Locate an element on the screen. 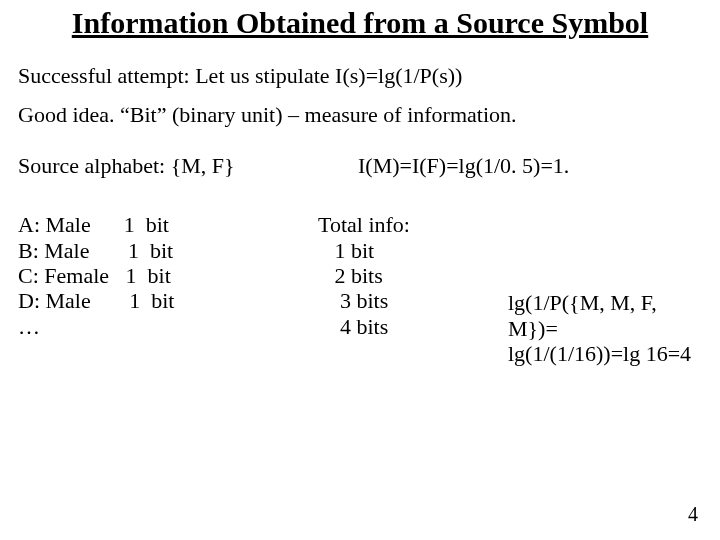  total-info-heading: Total info: is located at coordinates (413, 224).